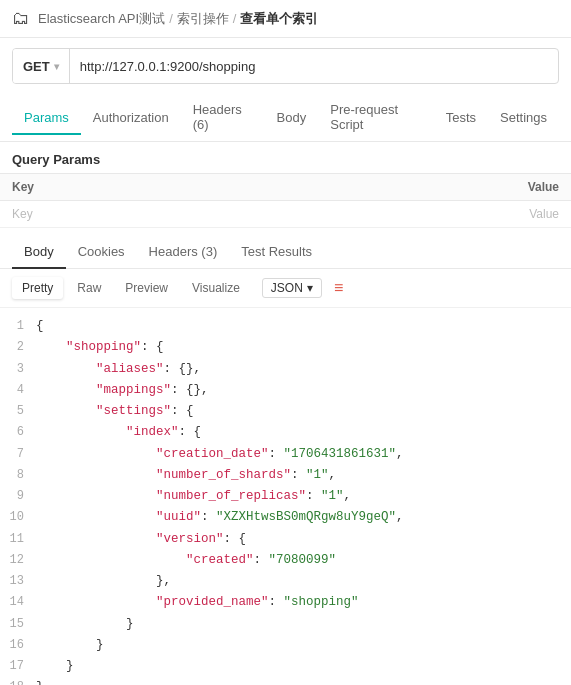 This screenshot has width=571, height=685. I want to click on json-line: 12 "created": "7080099", so click(286, 560).